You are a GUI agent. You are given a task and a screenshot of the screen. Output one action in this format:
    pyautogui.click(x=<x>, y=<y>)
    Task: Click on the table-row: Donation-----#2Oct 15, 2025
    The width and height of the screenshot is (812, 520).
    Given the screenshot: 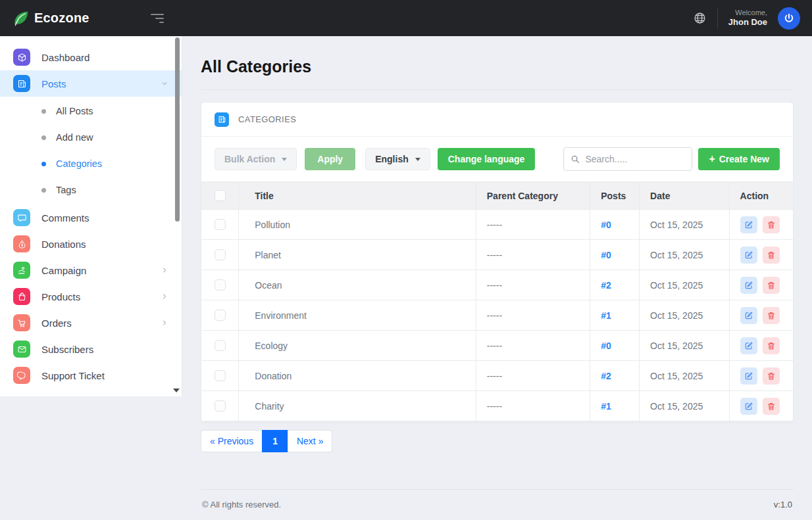 What is the action you would take?
    pyautogui.click(x=497, y=376)
    